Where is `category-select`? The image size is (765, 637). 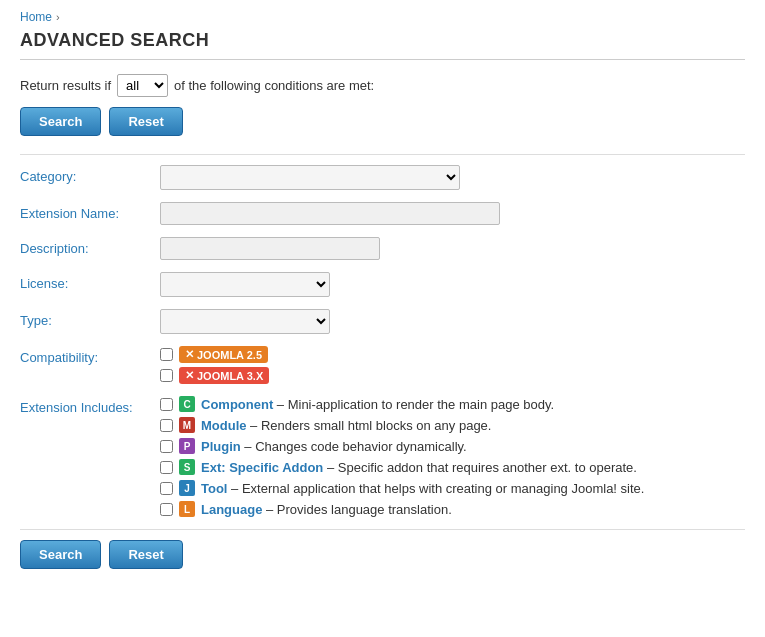
category-select is located at coordinates (310, 178).